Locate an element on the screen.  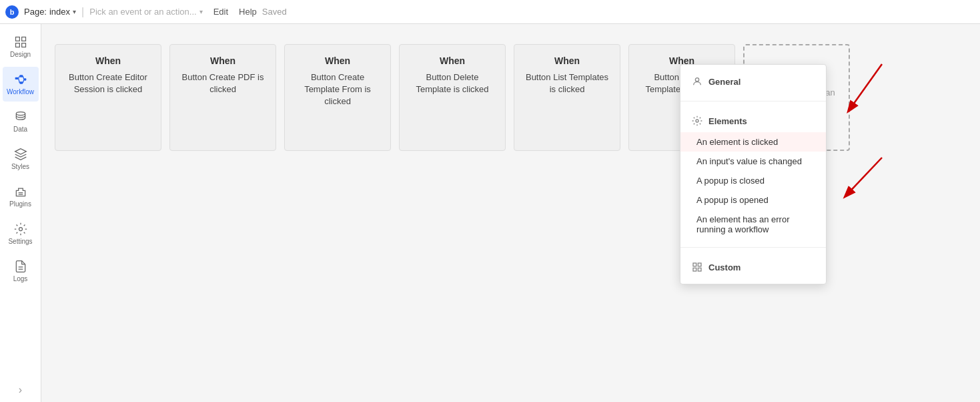
plugins-icon is located at coordinates (21, 192).